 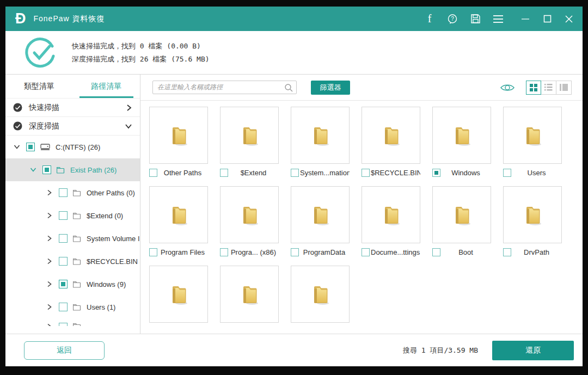 What do you see at coordinates (221, 87) in the screenshot?
I see `search-input` at bounding box center [221, 87].